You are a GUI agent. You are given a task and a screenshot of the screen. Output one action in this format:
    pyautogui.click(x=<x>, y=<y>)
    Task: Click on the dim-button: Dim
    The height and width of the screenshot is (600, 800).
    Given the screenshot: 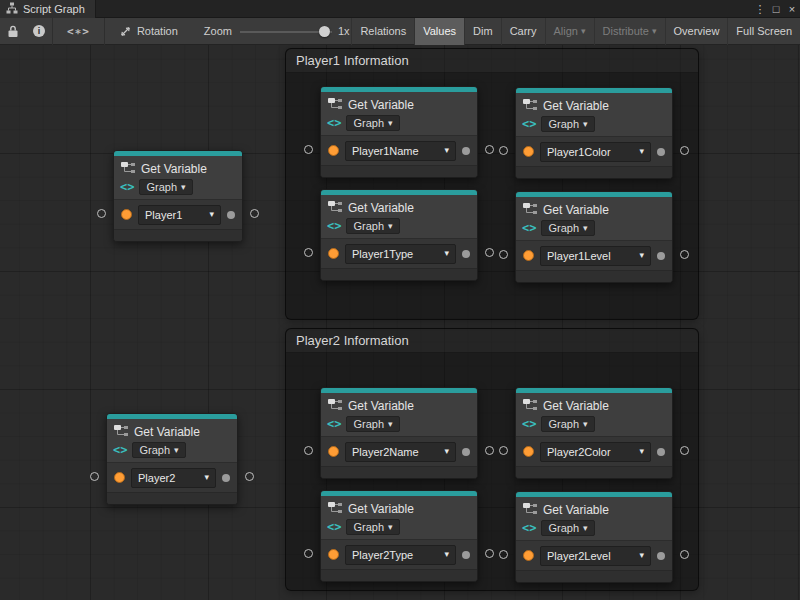 What is the action you would take?
    pyautogui.click(x=482, y=32)
    